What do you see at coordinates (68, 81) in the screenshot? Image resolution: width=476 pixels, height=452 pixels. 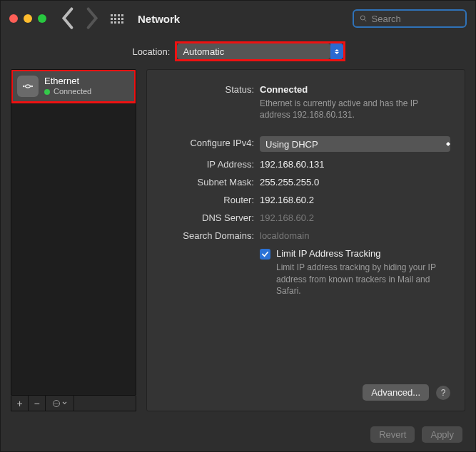 I see `service-name: Ethernet` at bounding box center [68, 81].